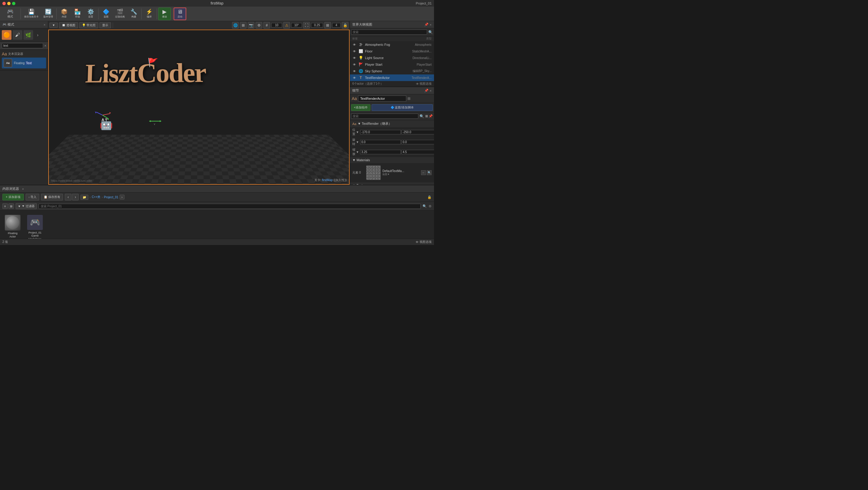  Describe the element at coordinates (64, 14) in the screenshot. I see `content-button: 📦 内容` at that location.